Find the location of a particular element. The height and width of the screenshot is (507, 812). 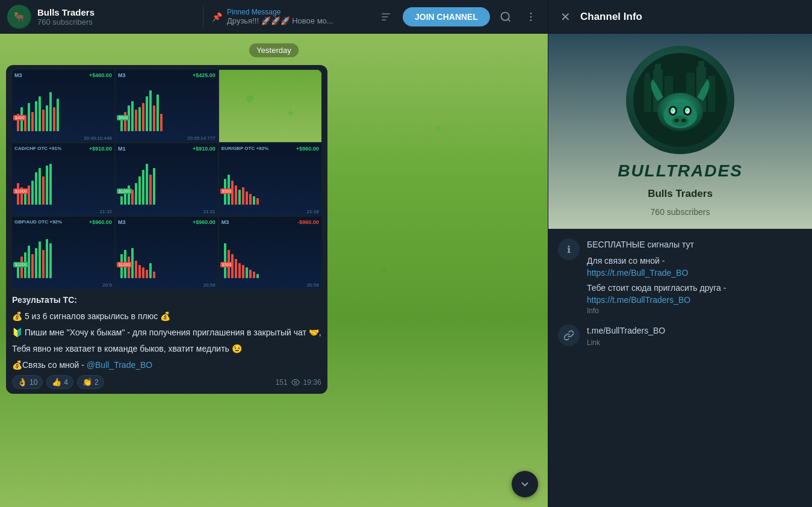

channel-banner: BULLTRADES Bulls Traders 760 subscribers is located at coordinates (680, 131).